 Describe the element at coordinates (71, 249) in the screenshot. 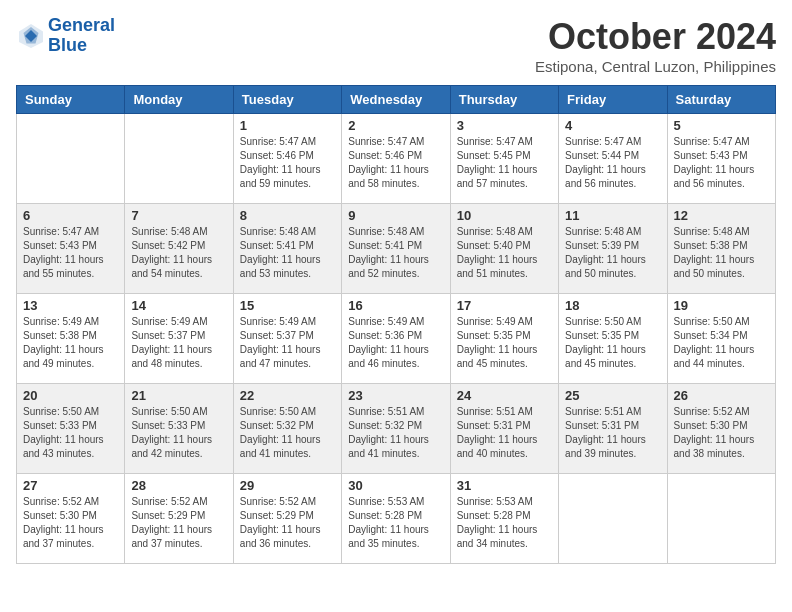

I see `calendar-cell: 6Sunrise: 5:47 AM Sunset: 5:43 PM Daylig…` at that location.